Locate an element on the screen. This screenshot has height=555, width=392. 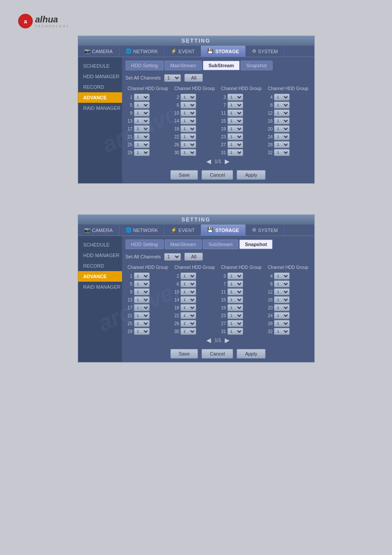
ch-select-11: 1 is located at coordinates (235, 113).